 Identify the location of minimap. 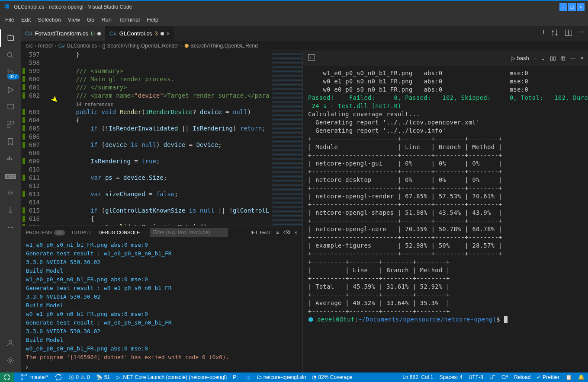
(287, 138).